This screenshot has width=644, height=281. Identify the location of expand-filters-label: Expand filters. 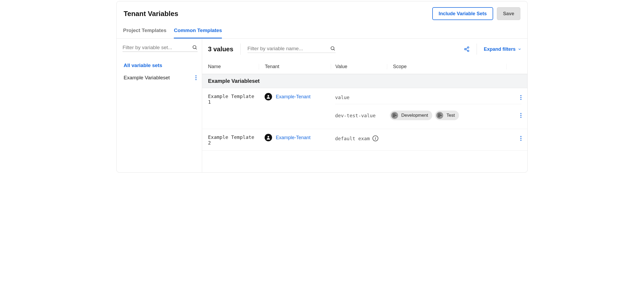
(500, 49).